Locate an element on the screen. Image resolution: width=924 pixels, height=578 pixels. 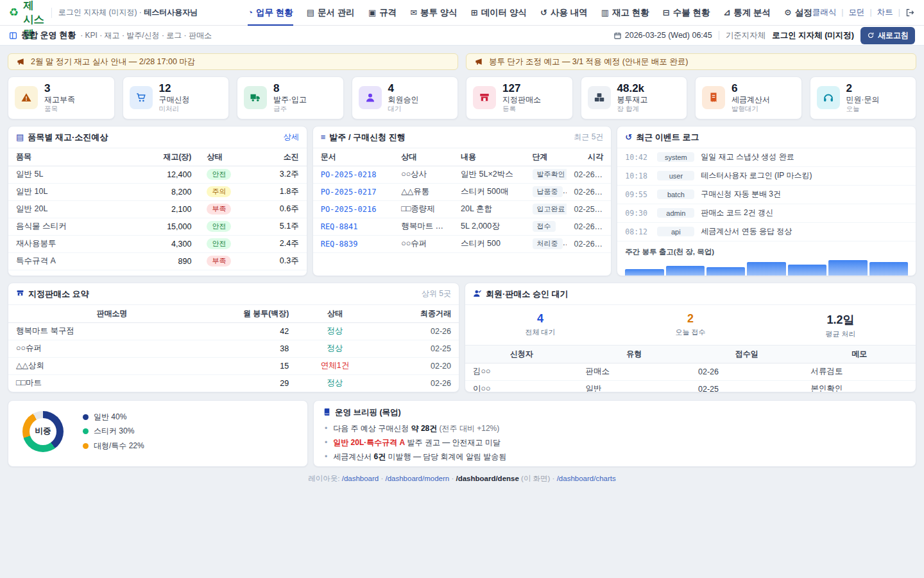
nav-item: ↺ 사용 내역 is located at coordinates (564, 13).